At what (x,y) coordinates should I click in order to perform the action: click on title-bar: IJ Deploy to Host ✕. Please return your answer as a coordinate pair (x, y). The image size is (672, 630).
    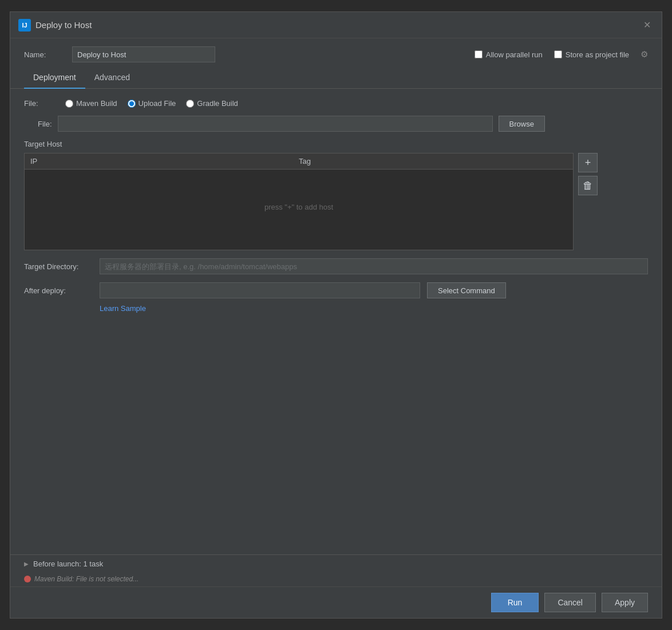
    Looking at the image, I should click on (336, 25).